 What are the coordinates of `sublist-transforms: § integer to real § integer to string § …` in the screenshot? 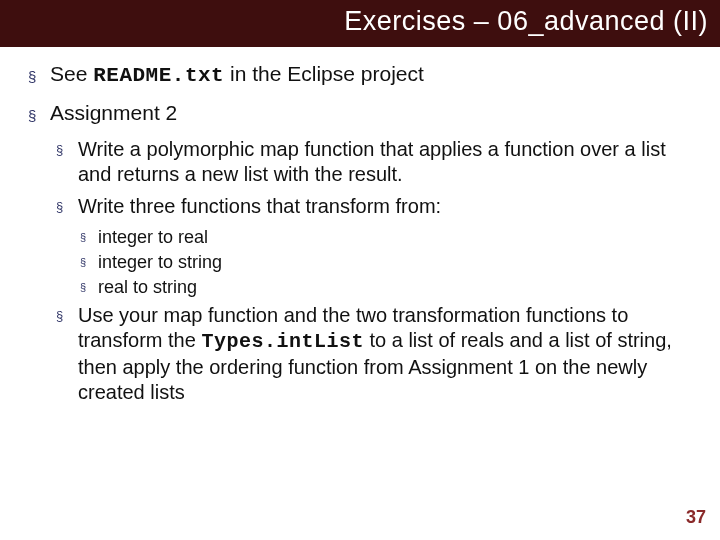 It's located at (391, 262).